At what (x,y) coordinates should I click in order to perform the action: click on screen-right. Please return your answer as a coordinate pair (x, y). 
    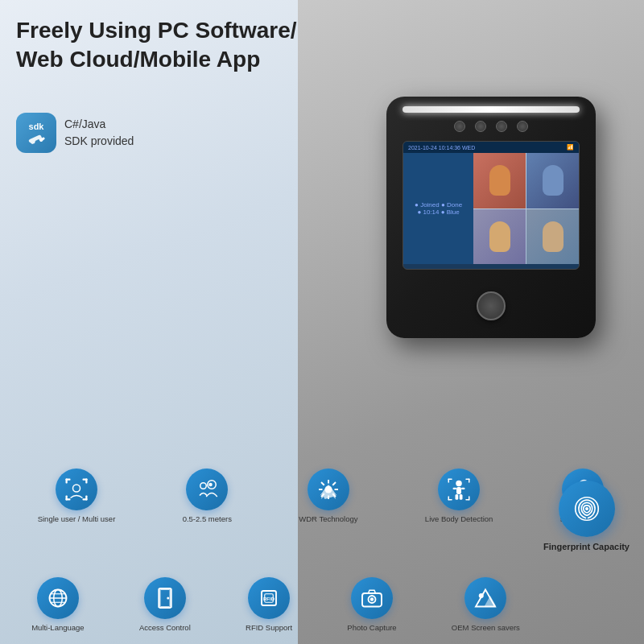
    Looking at the image, I should click on (526, 208).